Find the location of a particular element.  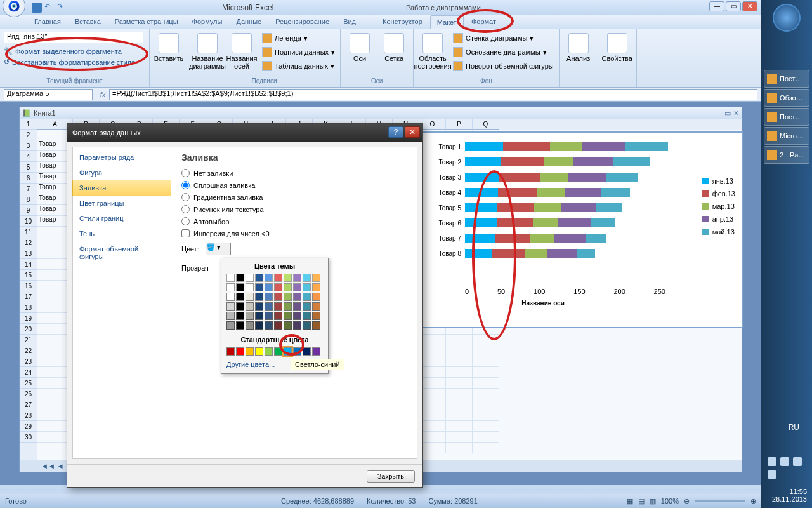

row-header: 9 is located at coordinates (29, 211).